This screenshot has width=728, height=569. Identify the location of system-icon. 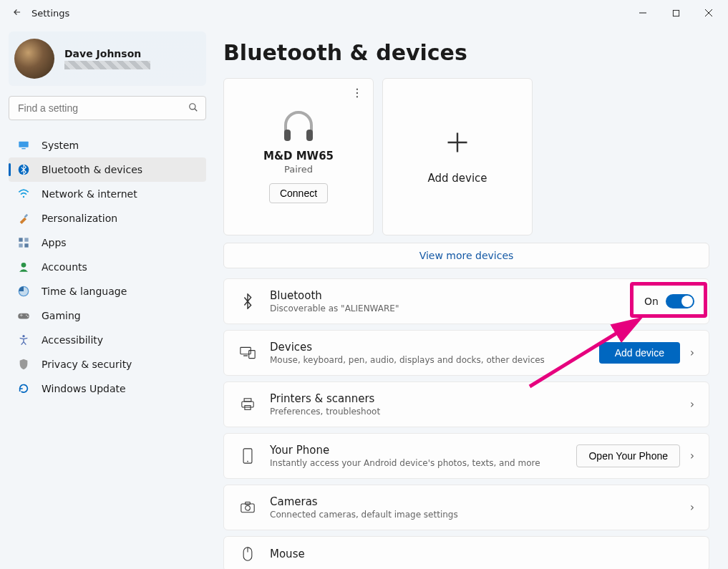
(24, 145).